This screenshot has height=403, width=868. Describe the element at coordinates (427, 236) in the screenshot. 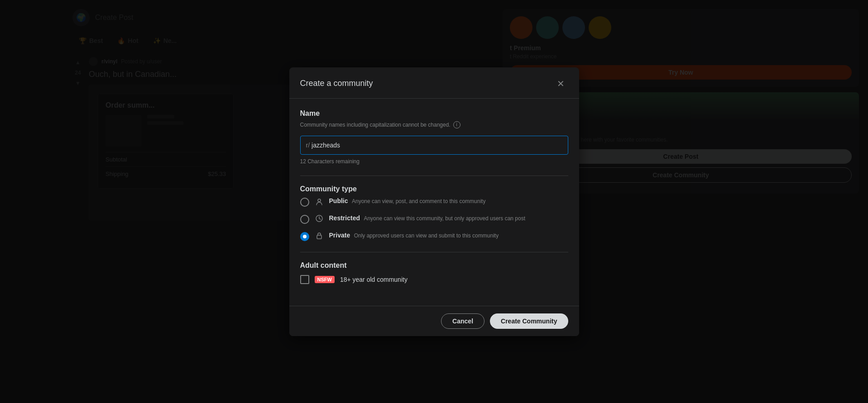

I see `radio-private-desc: Only approved users can view and submit …` at that location.